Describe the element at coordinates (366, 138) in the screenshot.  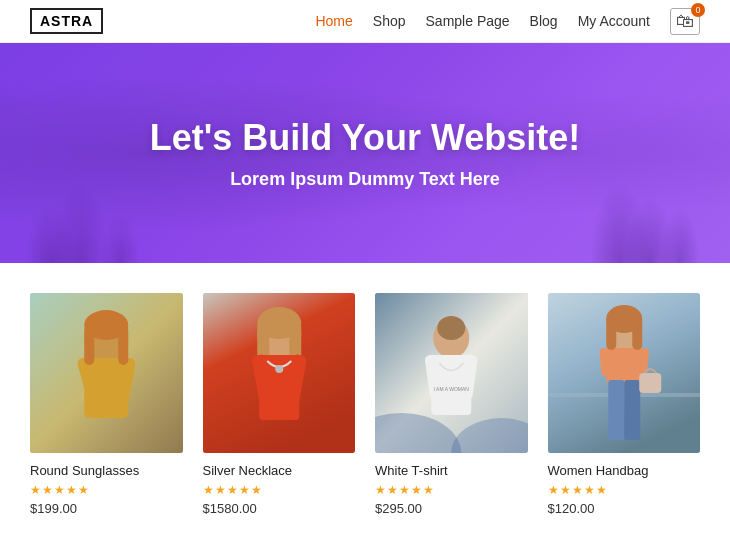
I see `hero-title: Let's Build Your Website!` at that location.